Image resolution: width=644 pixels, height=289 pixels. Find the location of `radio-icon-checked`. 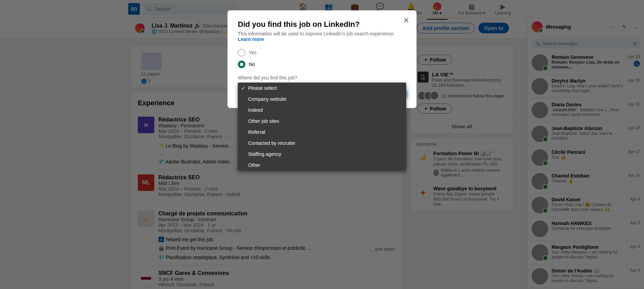

radio-icon-checked is located at coordinates (242, 64).